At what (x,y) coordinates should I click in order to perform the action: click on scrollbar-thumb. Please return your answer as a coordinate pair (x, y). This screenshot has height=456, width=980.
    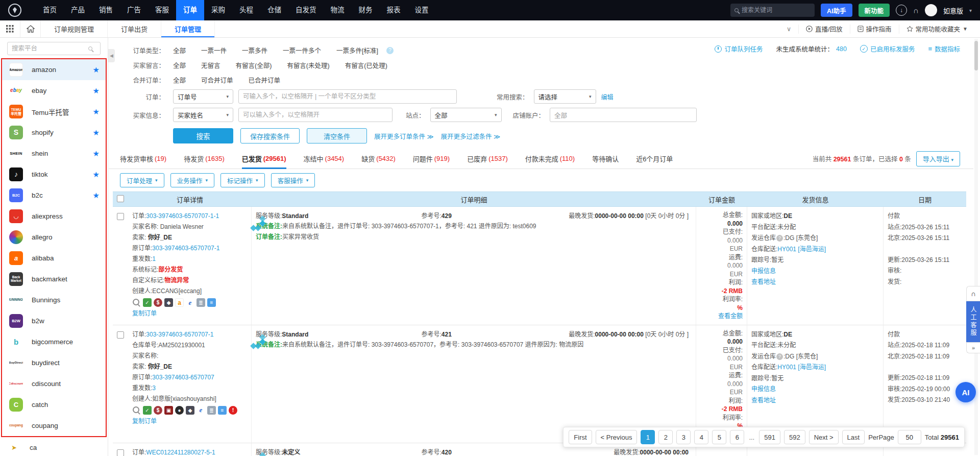
    Looking at the image, I should click on (976, 56).